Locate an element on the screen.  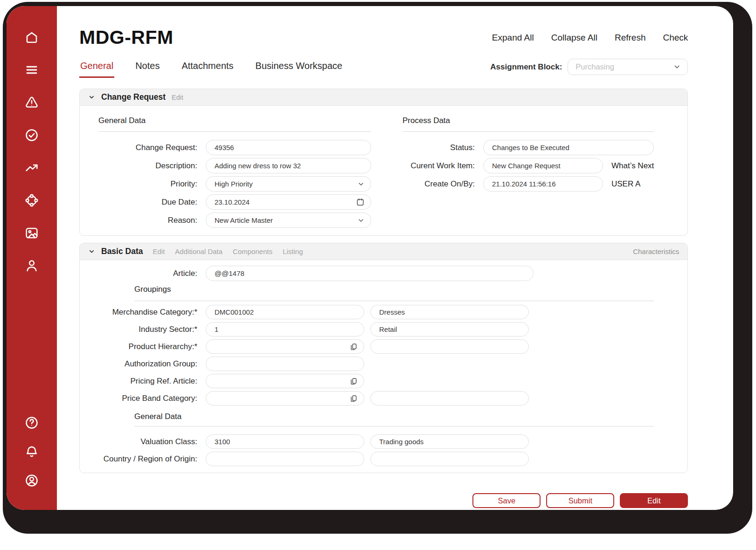
status-input: Changes to Be Executed is located at coordinates (569, 147).